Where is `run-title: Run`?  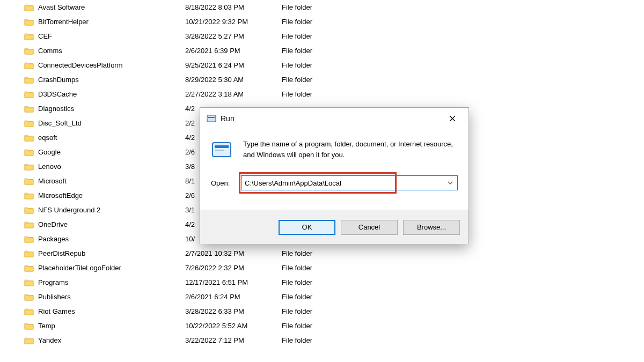 run-title: Run is located at coordinates (331, 119).